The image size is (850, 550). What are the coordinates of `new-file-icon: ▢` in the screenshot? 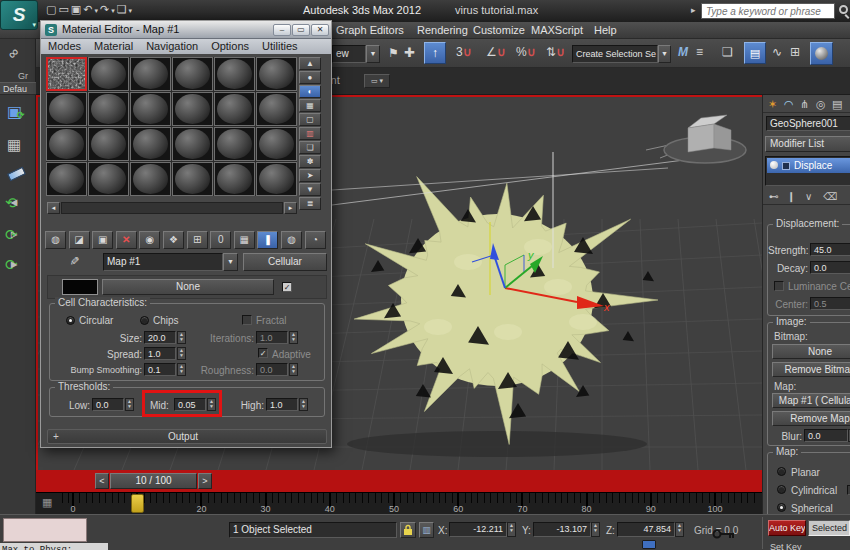 It's located at (52, 9).